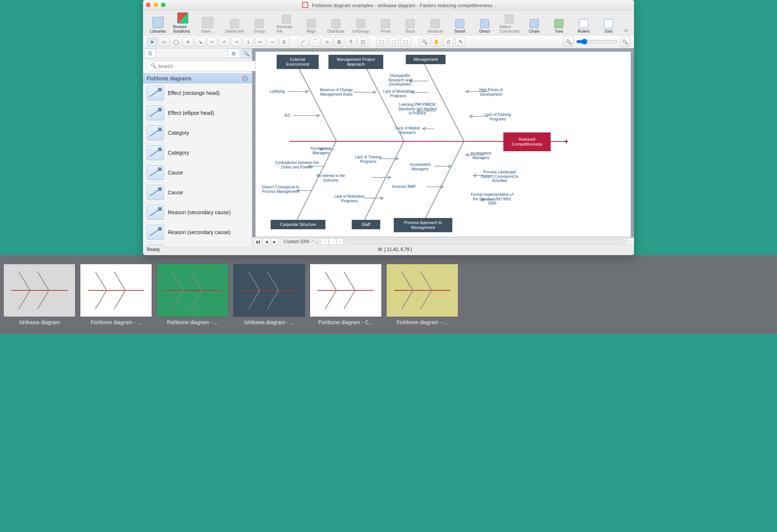  I want to click on back-button: Back, so click(410, 26).